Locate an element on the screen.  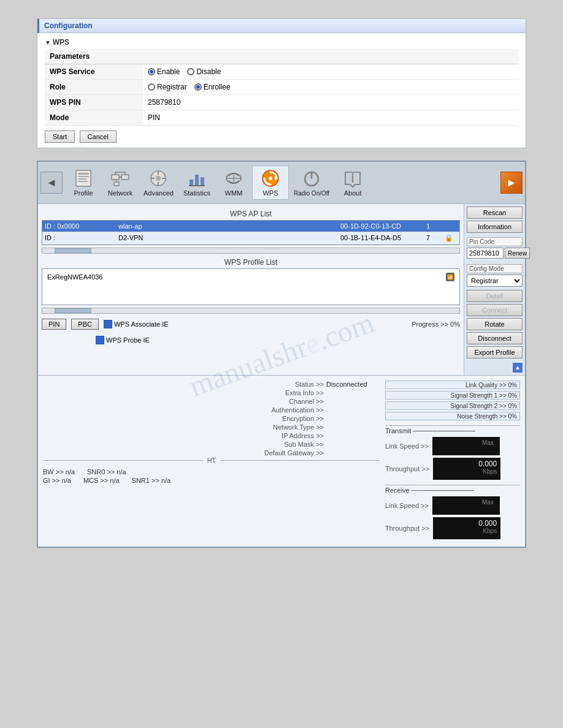
network-type-value is located at coordinates (351, 427).